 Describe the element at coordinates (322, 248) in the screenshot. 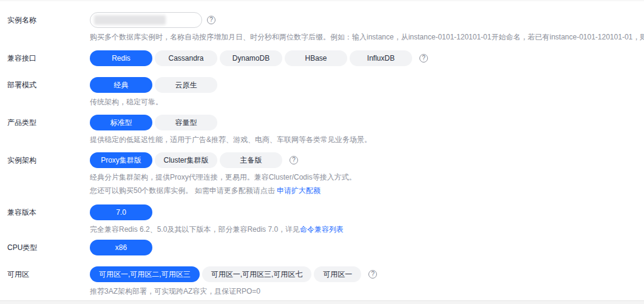

I see `form-row-cpu-type: CPU类型 x86` at that location.